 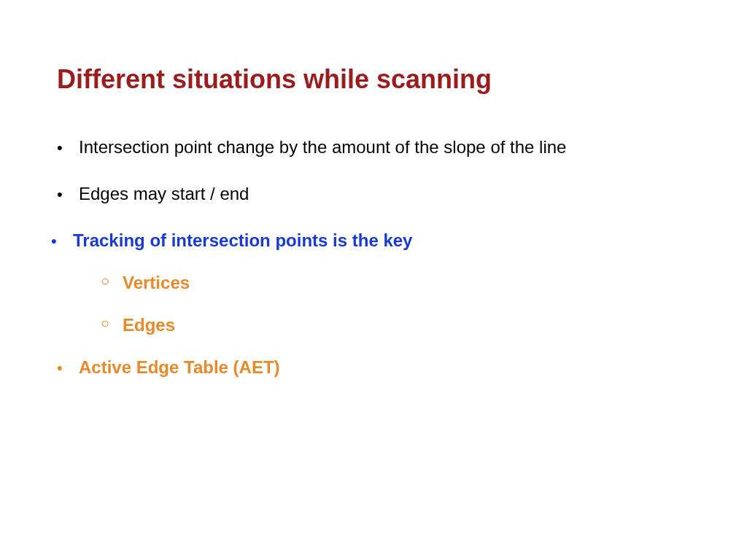 What do you see at coordinates (395, 325) in the screenshot?
I see `list-item: Edges` at bounding box center [395, 325].